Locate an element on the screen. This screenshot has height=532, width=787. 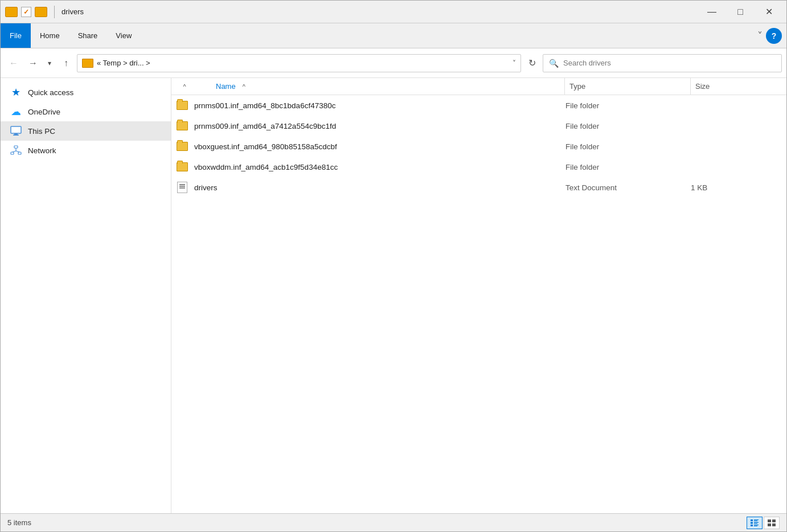
window-title: drivers is located at coordinates (380, 11).